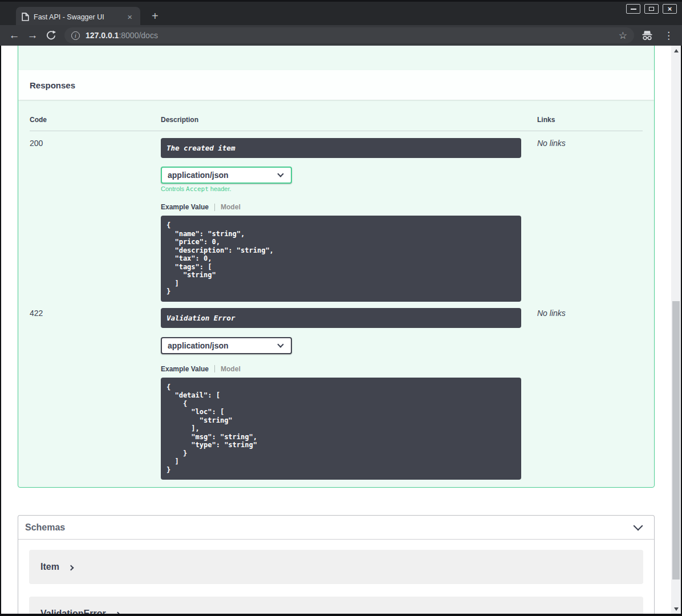  What do you see at coordinates (651, 9) in the screenshot?
I see `window-maximize-button` at bounding box center [651, 9].